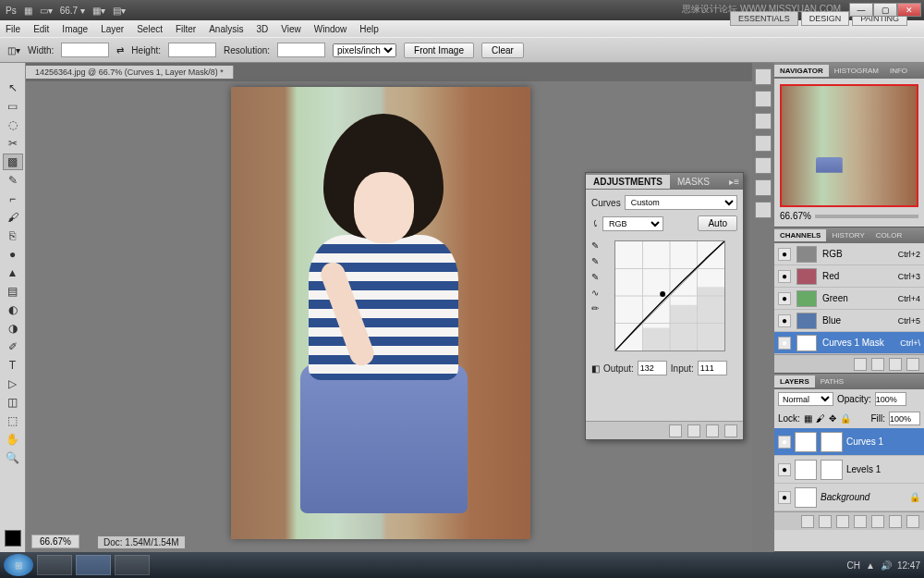 The image size is (924, 578). What do you see at coordinates (28, 11) in the screenshot?
I see `doc-switcher-icon: ▦` at bounding box center [28, 11].